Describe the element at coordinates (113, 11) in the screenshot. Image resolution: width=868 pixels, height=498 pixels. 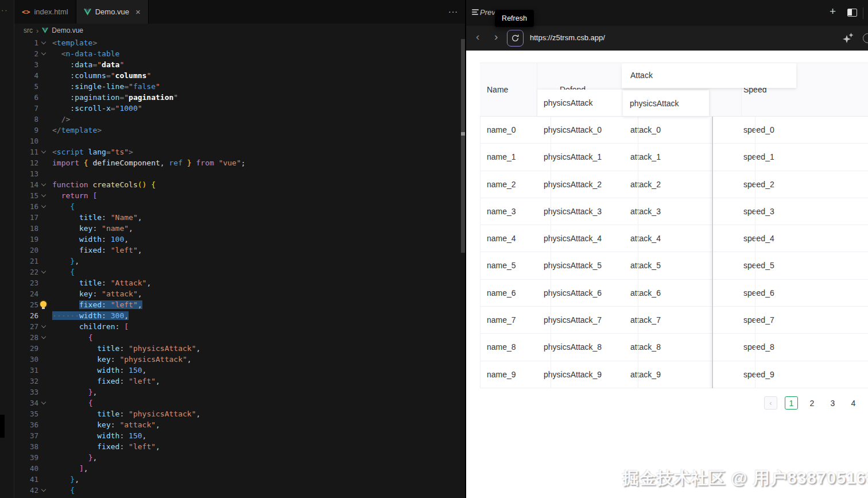
I see `tab-demo-vue: Demo.vue ×` at that location.